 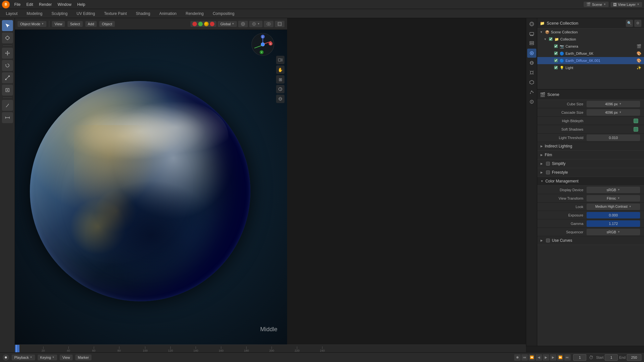 I want to click on outliner-item-camera: 📷 Camera 🎬, so click(x=590, y=46).